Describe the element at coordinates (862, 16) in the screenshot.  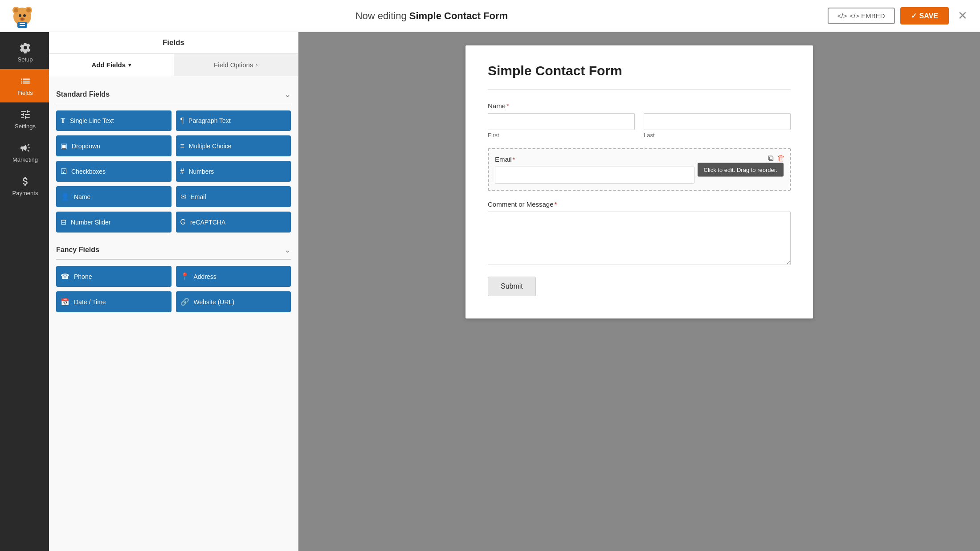
I see `embed-button: </> </> EMBED` at that location.